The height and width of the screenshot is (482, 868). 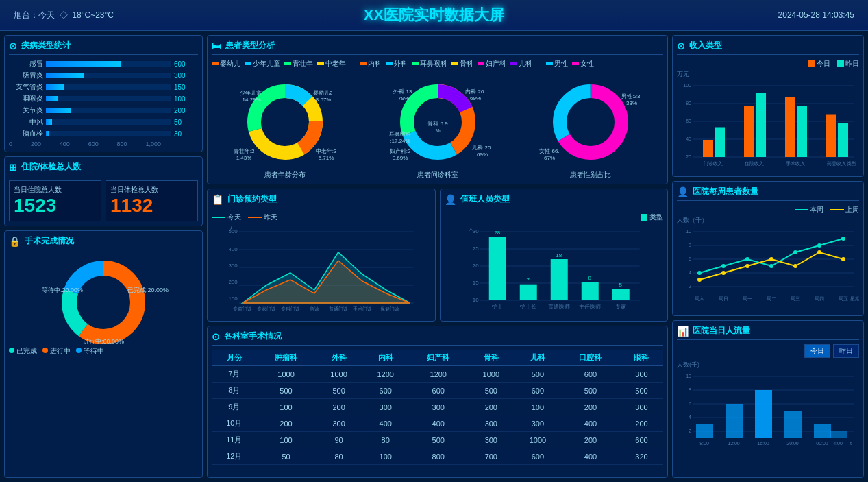 I want to click on surgery-donut-svg: 等待中:20.00% 已完成:20.00% 进行中:60.00%, so click(x=103, y=299).